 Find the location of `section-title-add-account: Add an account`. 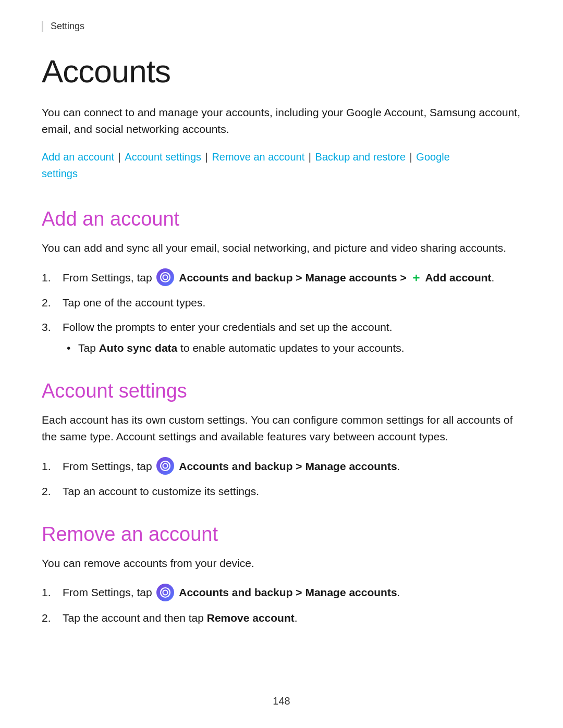

section-title-add-account: Add an account is located at coordinates (282, 219).